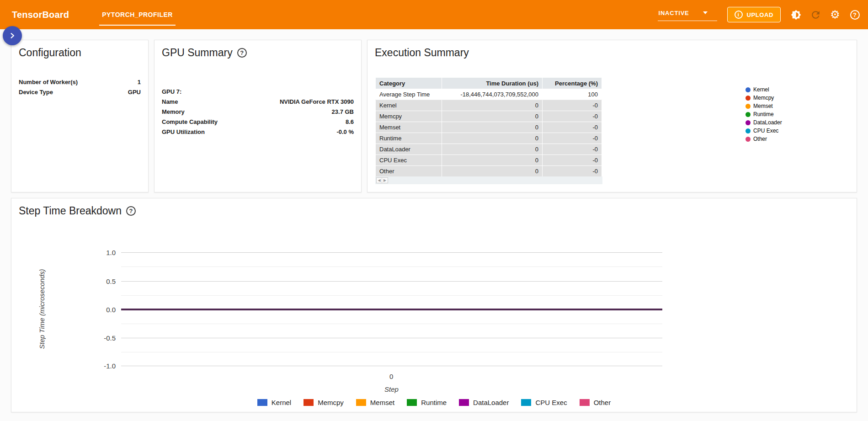 This screenshot has width=868, height=421. What do you see at coordinates (687, 15) in the screenshot?
I see `run-status-select: INACTIVE` at bounding box center [687, 15].